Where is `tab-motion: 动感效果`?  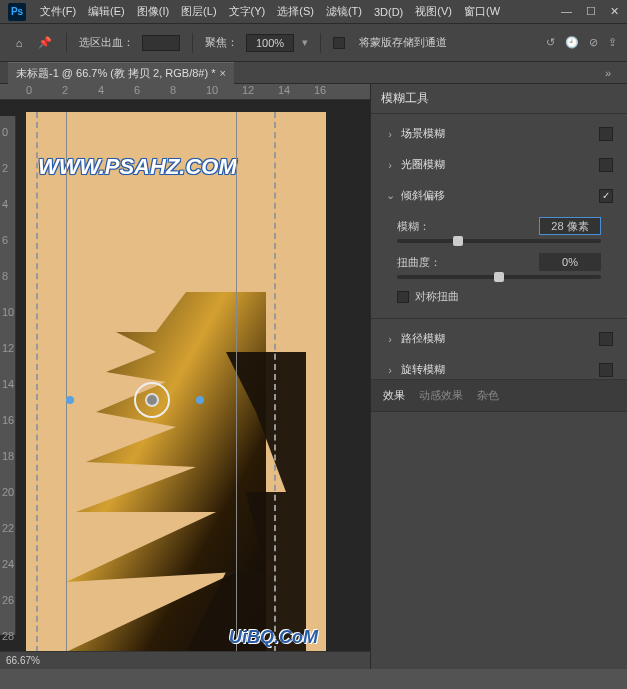
tab-motion: 动感效果 is located at coordinates (441, 396).